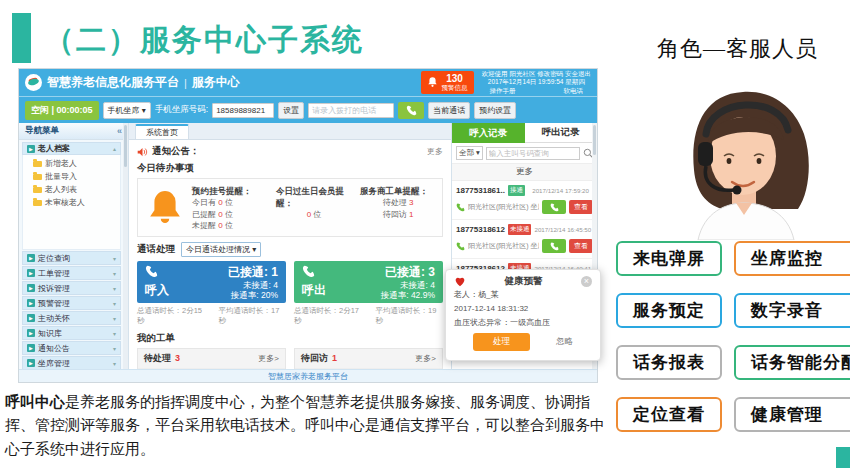  What do you see at coordinates (268, 358) in the screenshot?
I see `pending-more-link: 更多>` at bounding box center [268, 358].